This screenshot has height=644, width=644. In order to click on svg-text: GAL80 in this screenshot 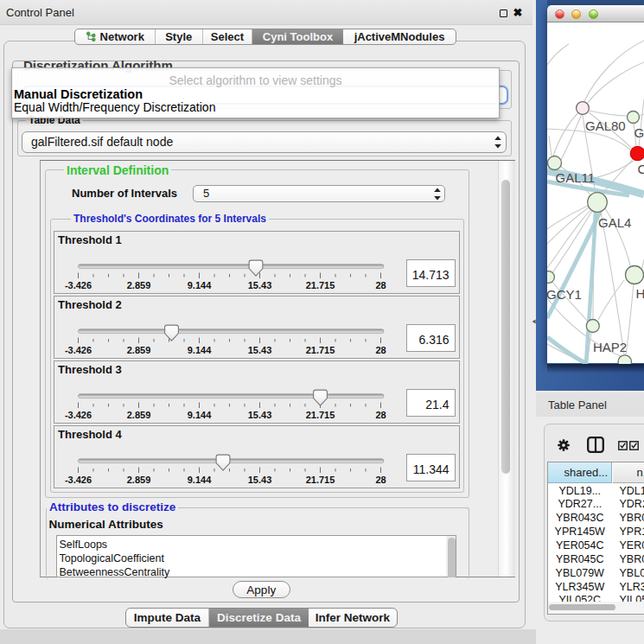, I will do `click(605, 126)`.